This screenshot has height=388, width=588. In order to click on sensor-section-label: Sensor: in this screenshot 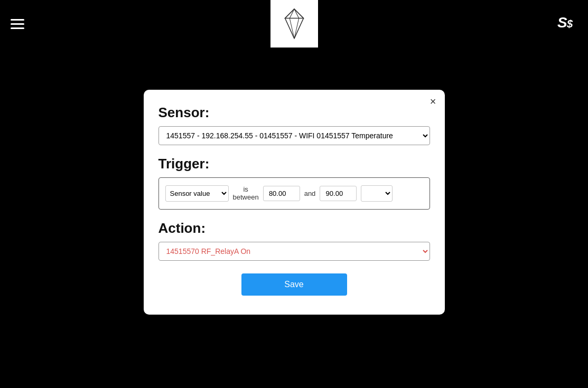, I will do `click(294, 113)`.